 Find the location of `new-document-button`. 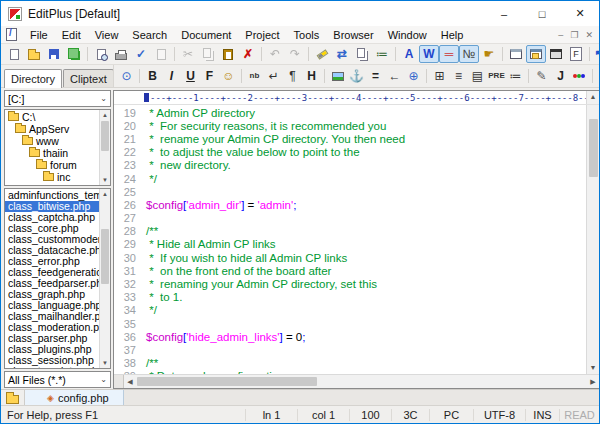

new-document-button is located at coordinates (14, 54).